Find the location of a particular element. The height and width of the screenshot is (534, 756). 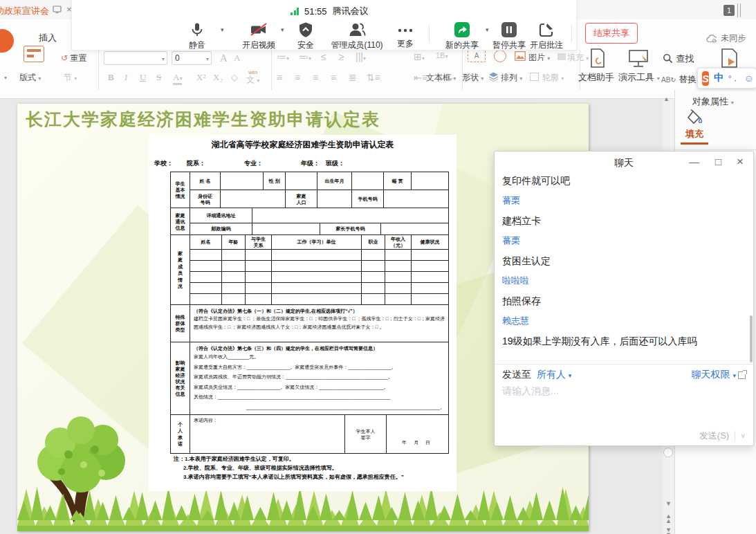

find-button: 查找 is located at coordinates (678, 58).